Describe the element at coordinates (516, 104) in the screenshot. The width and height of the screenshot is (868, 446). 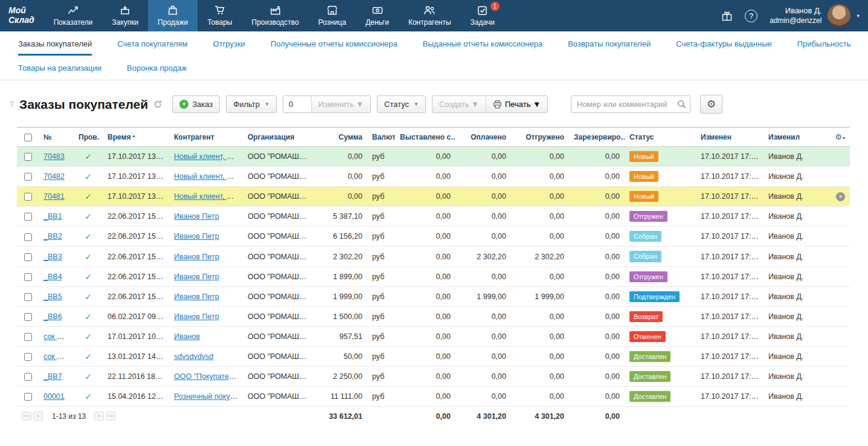
I see `print-button: Печать ▼` at that location.